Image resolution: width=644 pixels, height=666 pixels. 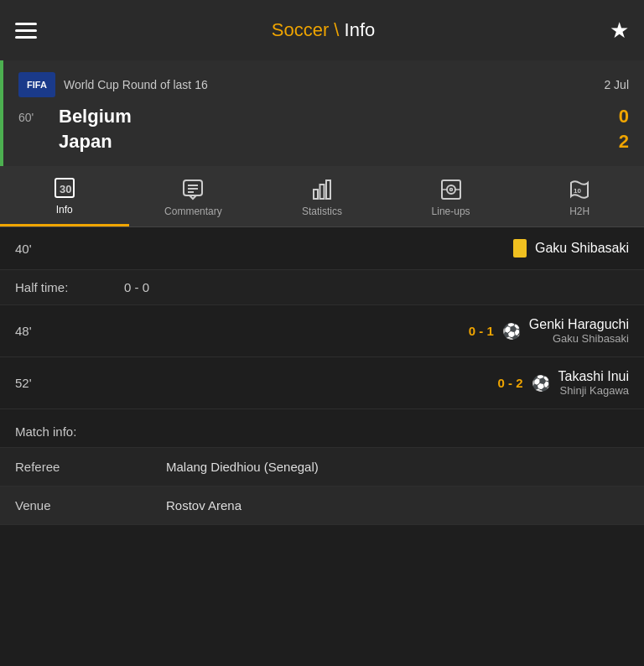 I want to click on team1-score: 0, so click(x=624, y=117).